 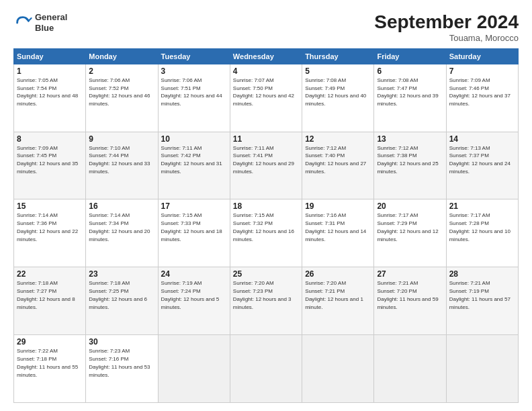 I want to click on day-number: 22, so click(x=50, y=274).